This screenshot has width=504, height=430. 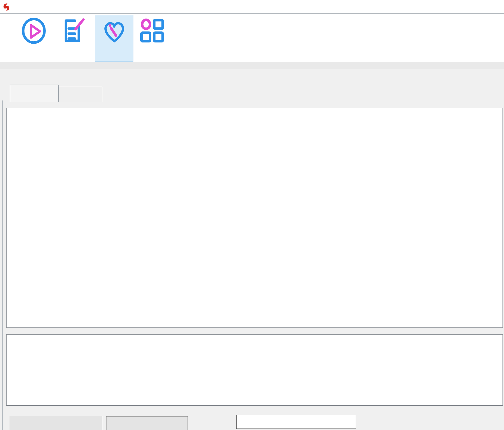 I want to click on tab-modem-list, so click(x=34, y=93).